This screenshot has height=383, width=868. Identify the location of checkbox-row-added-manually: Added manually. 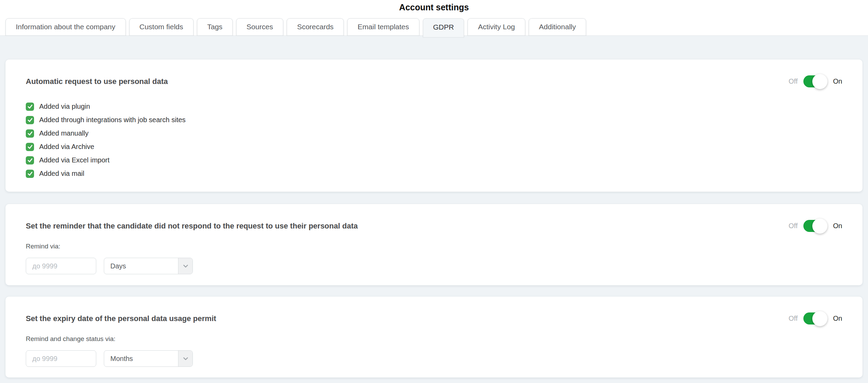
(434, 134).